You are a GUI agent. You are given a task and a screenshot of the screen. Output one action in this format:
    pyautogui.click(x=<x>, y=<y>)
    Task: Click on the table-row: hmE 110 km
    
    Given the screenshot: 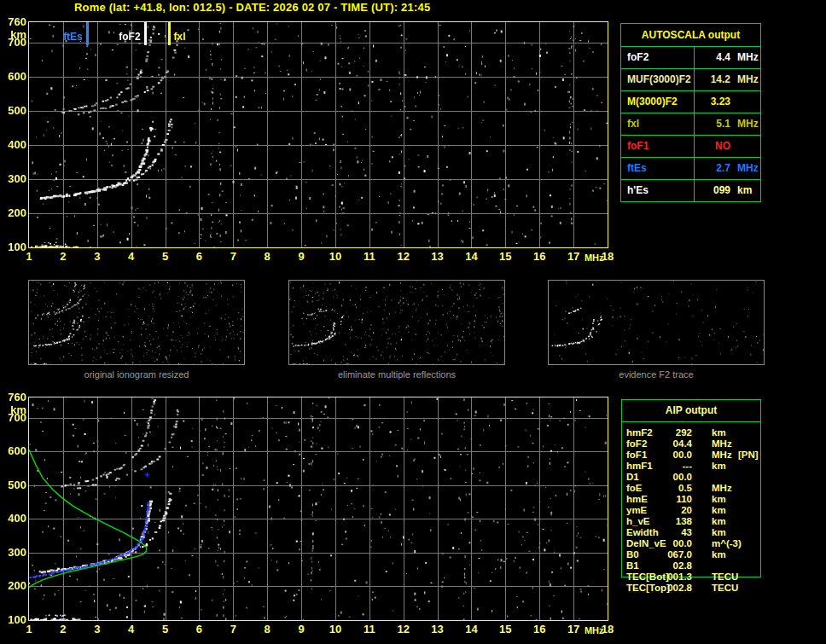 What is the action you would take?
    pyautogui.click(x=694, y=500)
    